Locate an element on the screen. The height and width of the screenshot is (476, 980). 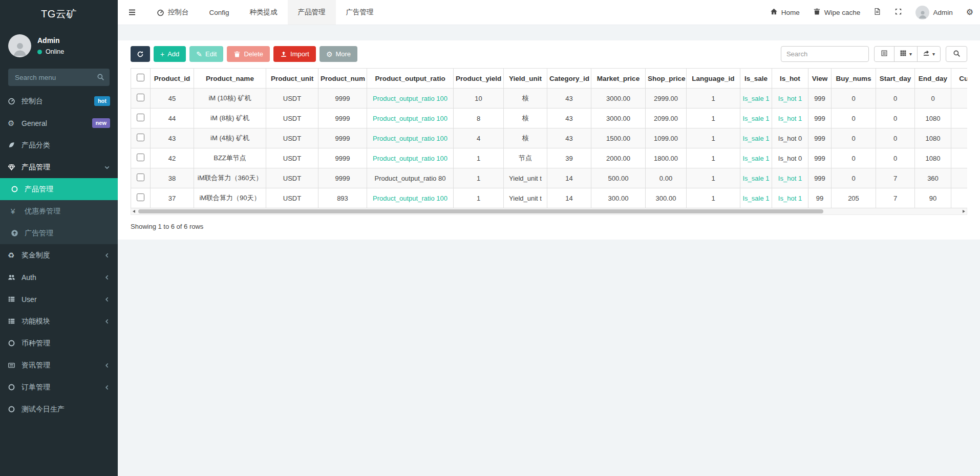
column-header: Shop_price is located at coordinates (666, 79).